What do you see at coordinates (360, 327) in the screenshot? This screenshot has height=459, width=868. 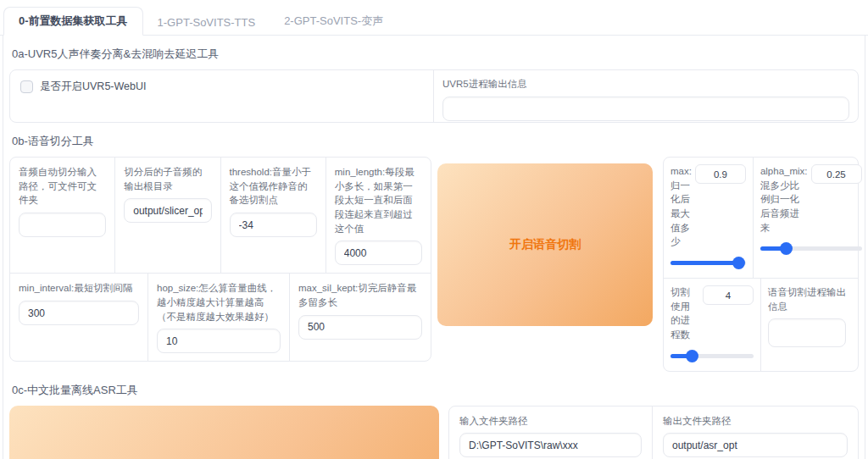 I see `max-sil-kept-input` at bounding box center [360, 327].